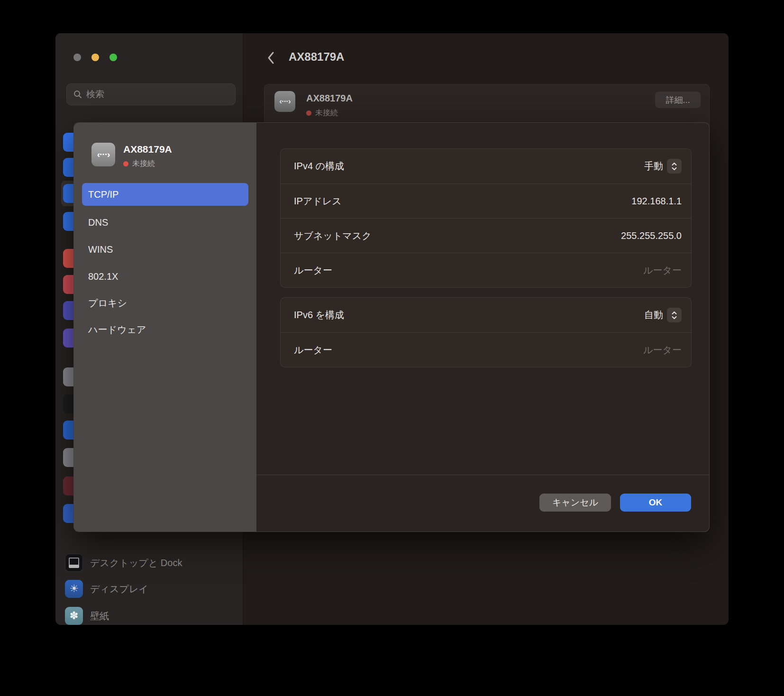 The image size is (784, 696). What do you see at coordinates (319, 166) in the screenshot?
I see `row-label: IPv4 の構成` at bounding box center [319, 166].